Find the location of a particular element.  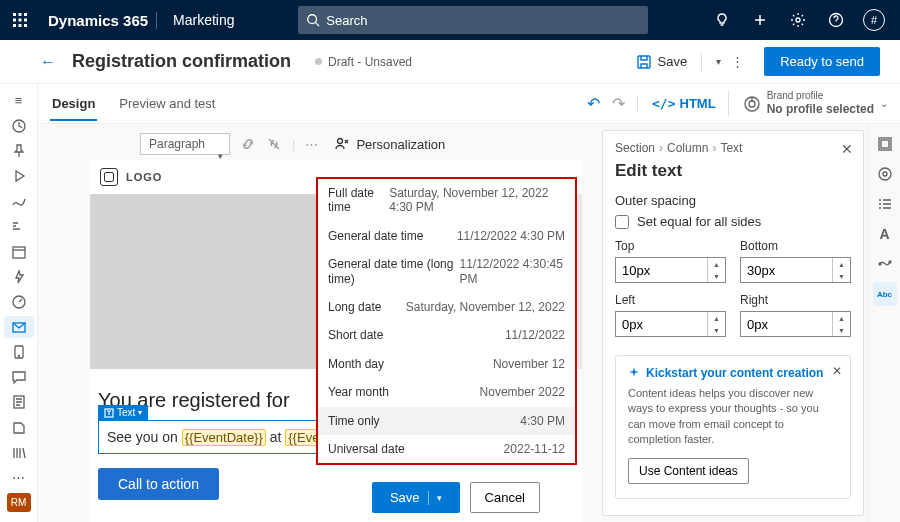

redo-icon: ↷ is located at coordinates (618, 104).